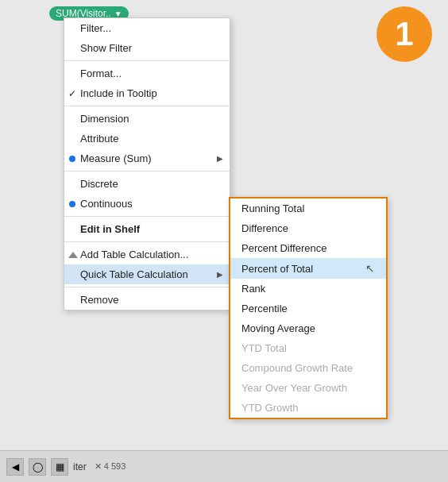 The image size is (448, 482). Describe the element at coordinates (308, 348) in the screenshot. I see `submenu-ytd-total: YTD Total` at that location.